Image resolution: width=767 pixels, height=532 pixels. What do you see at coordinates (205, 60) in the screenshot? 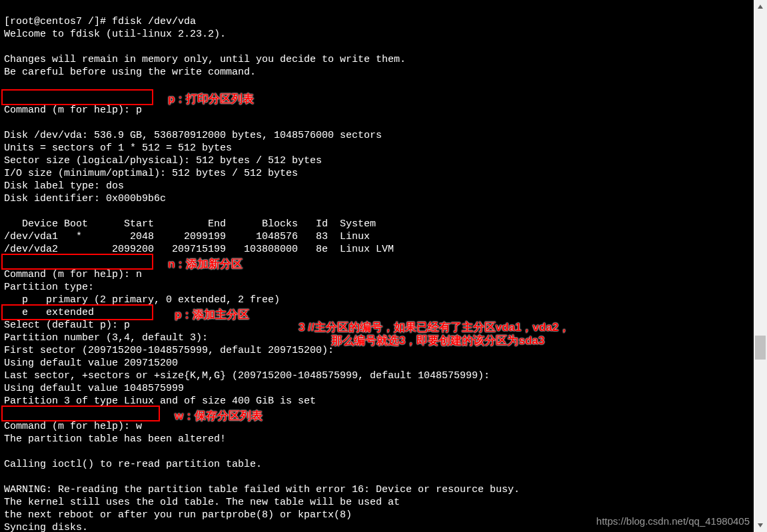
I see `line: Changes will remain in memory only, unti…` at bounding box center [205, 60].